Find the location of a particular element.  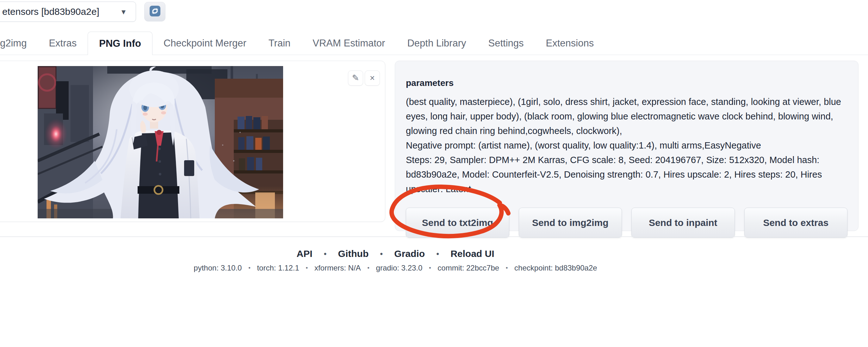

tab-extensions: Extensions is located at coordinates (570, 43).